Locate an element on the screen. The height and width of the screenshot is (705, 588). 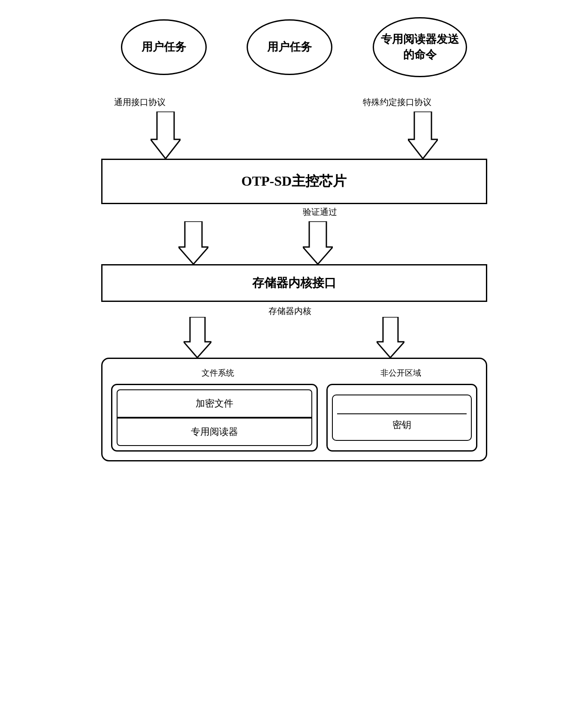
ellipse-user-task-2: 用户任务 is located at coordinates (289, 47).